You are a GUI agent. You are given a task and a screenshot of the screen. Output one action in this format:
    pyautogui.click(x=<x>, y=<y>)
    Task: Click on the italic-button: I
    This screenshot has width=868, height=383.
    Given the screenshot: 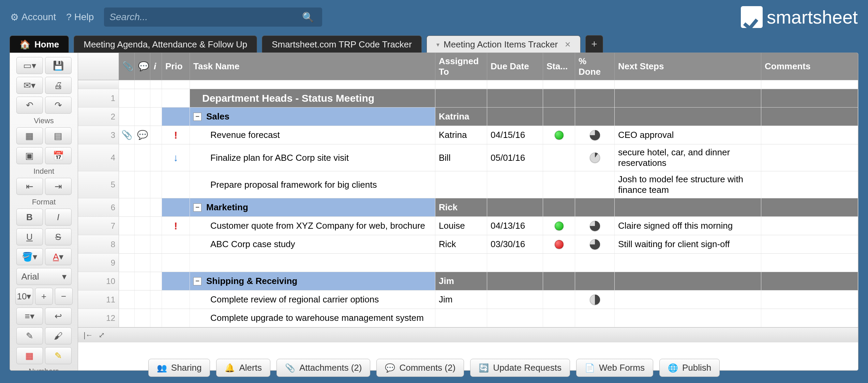 What is the action you would take?
    pyautogui.click(x=58, y=217)
    